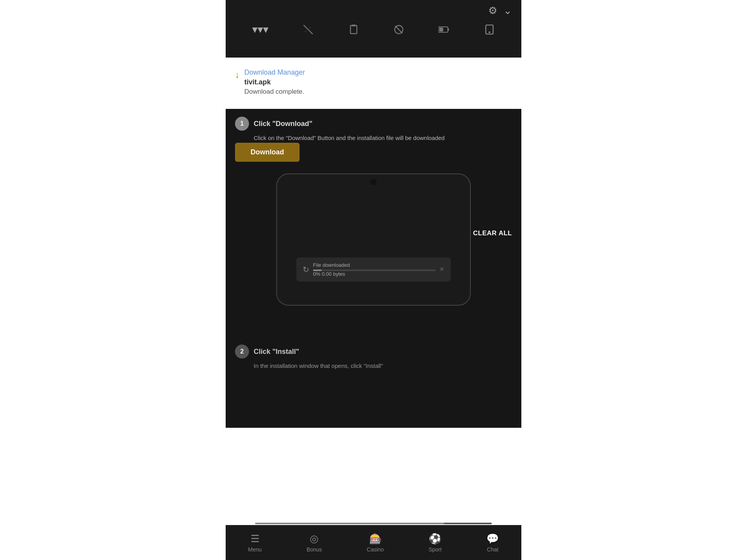  Describe the element at coordinates (374, 358) in the screenshot. I see `step2-area: 2 Click "Install" In the installation wi…` at that location.